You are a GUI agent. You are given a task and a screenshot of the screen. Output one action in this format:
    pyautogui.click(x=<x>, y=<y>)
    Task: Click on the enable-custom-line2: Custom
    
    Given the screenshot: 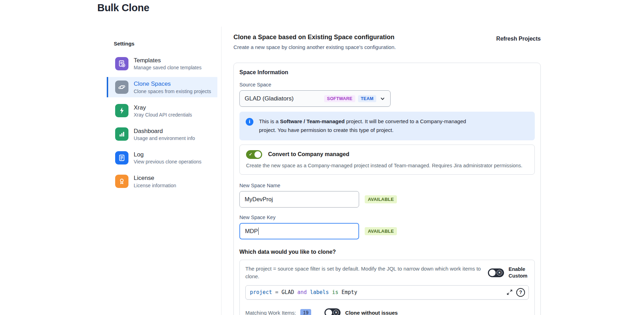 What is the action you would take?
    pyautogui.click(x=518, y=276)
    